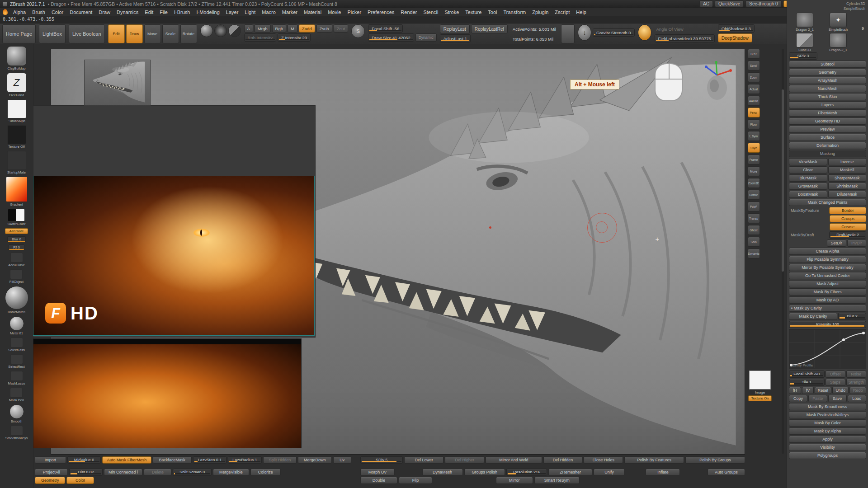 The image size is (868, 488). Describe the element at coordinates (16, 361) in the screenshot. I see `shelf-item: SelectRect` at that location.